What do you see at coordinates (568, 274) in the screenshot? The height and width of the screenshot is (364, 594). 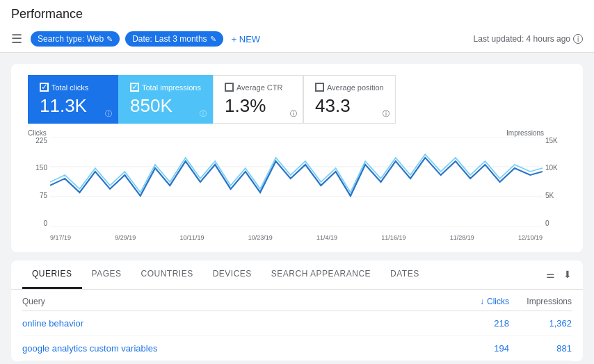 I see `download-action-icon: ⬇` at bounding box center [568, 274].